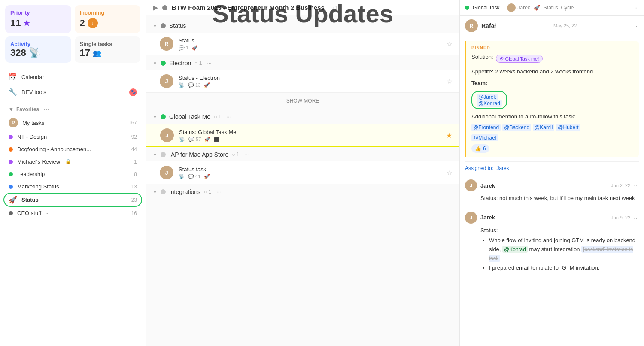 The height and width of the screenshot is (346, 644). Describe the element at coordinates (515, 249) in the screenshot. I see `konrad-mention: @Konrad` at that location.